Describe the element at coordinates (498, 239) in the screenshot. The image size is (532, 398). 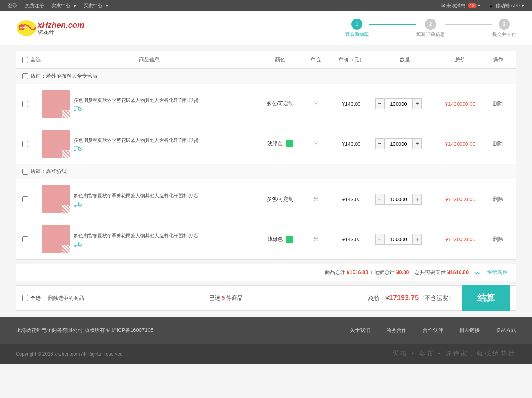
I see `item-s2i2-action: 删除` at that location.